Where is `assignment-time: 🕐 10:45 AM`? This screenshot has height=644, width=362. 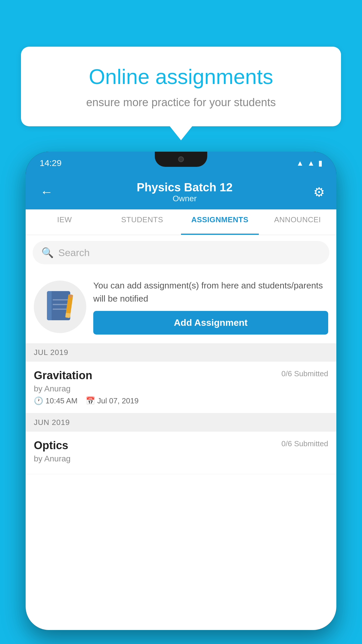 assignment-time: 🕐 10:45 AM is located at coordinates (56, 401).